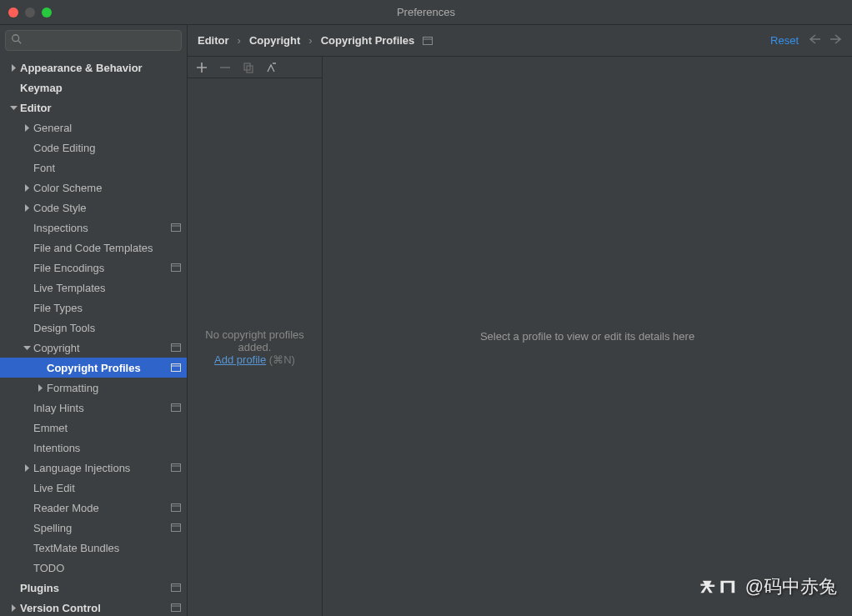 Image resolution: width=852 pixels, height=616 pixels. What do you see at coordinates (93, 308) in the screenshot?
I see `sidebar-item-file-types: File Types` at bounding box center [93, 308].